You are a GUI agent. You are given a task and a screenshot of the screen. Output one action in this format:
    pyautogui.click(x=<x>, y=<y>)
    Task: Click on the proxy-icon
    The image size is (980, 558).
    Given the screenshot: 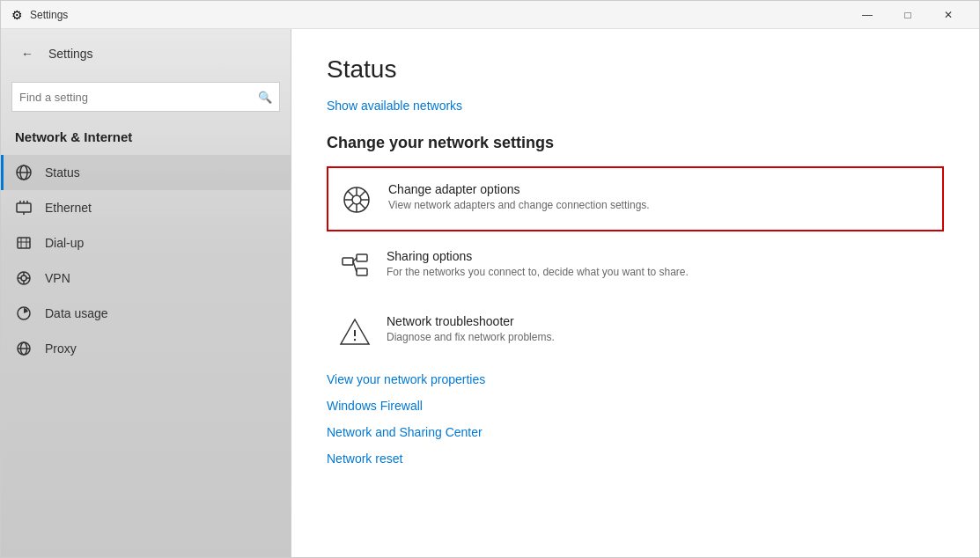 What is the action you would take?
    pyautogui.click(x=24, y=349)
    